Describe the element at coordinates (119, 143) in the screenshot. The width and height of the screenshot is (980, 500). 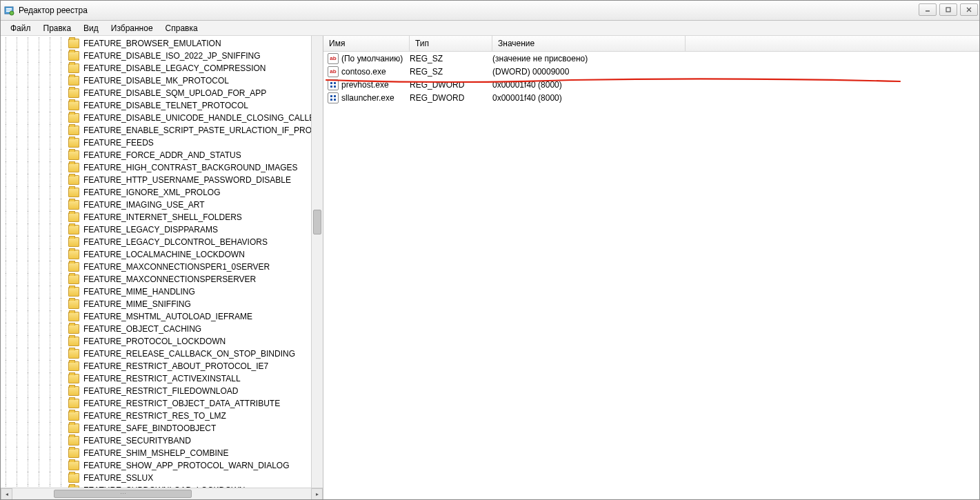
I see `tree-item-label: FEATURE_FEEDS` at that location.